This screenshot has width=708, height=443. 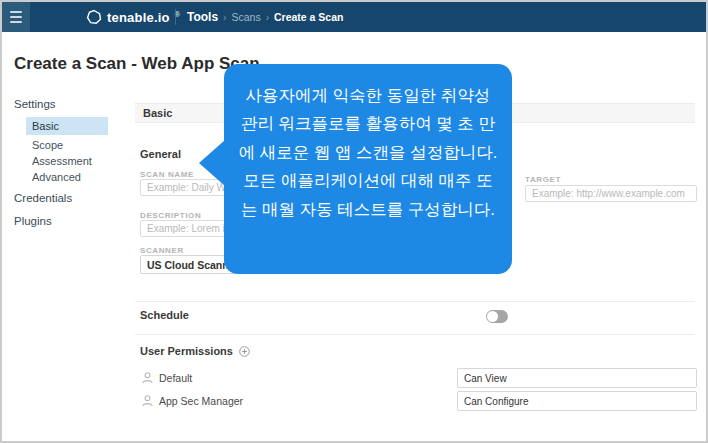 I want to click on description-label: DESCRIPTION, so click(x=170, y=216).